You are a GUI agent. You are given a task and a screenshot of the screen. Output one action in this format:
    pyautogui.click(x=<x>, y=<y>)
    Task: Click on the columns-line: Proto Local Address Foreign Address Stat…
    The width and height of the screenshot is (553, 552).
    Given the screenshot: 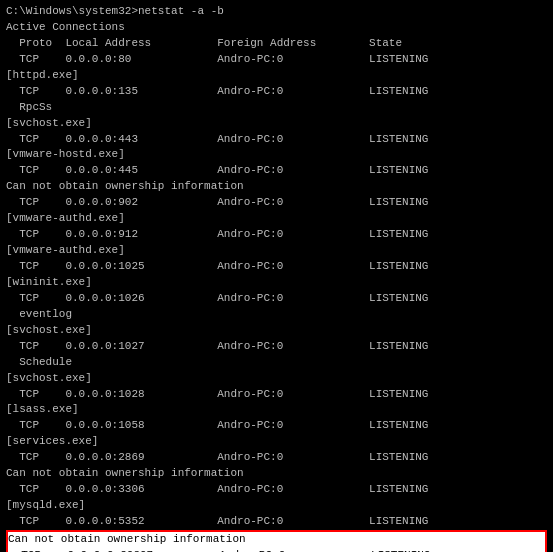 What is the action you would take?
    pyautogui.click(x=276, y=44)
    